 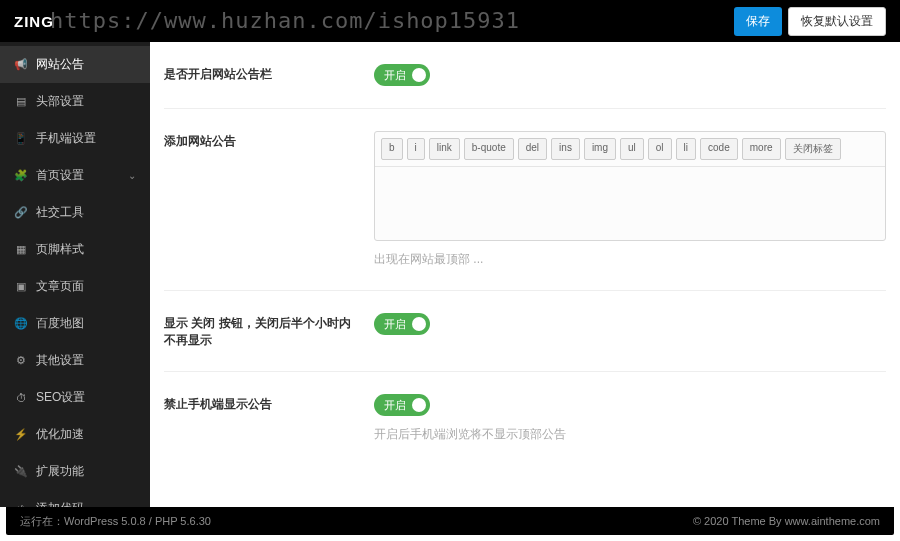 What do you see at coordinates (21, 176) in the screenshot?
I see `puzzle-icon: 🧩` at bounding box center [21, 176].